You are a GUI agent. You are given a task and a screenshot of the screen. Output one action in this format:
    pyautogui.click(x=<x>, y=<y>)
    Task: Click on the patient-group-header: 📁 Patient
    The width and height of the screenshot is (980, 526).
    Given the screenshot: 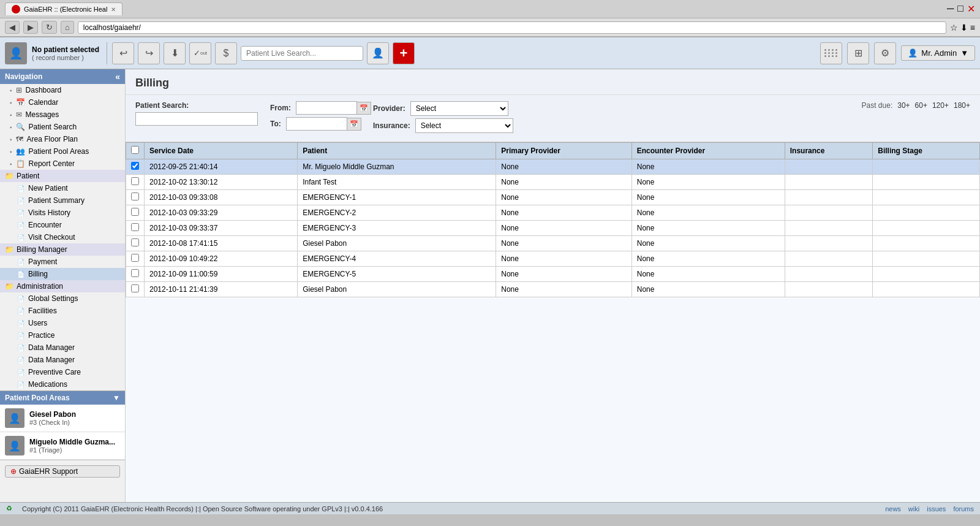 What is the action you would take?
    pyautogui.click(x=62, y=176)
    